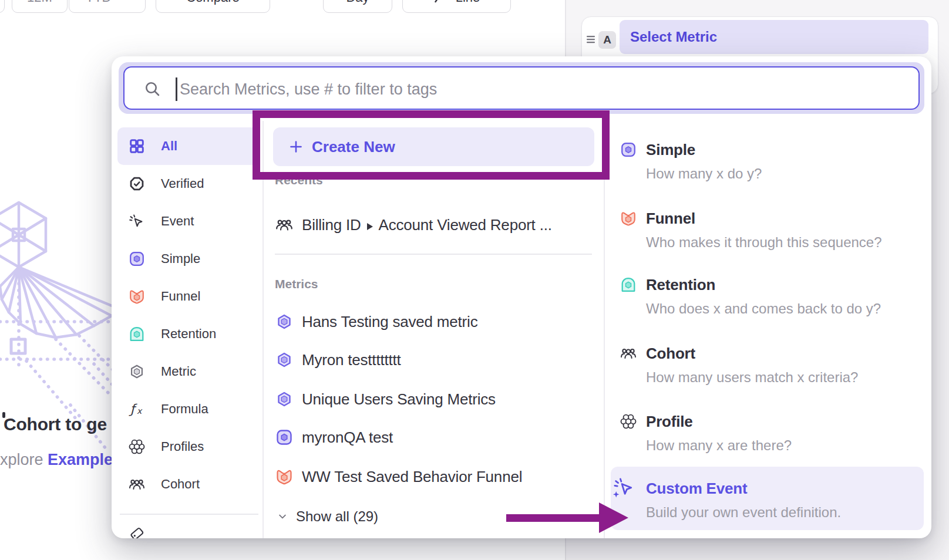  I want to click on metric-item-label: myronQA test, so click(348, 438).